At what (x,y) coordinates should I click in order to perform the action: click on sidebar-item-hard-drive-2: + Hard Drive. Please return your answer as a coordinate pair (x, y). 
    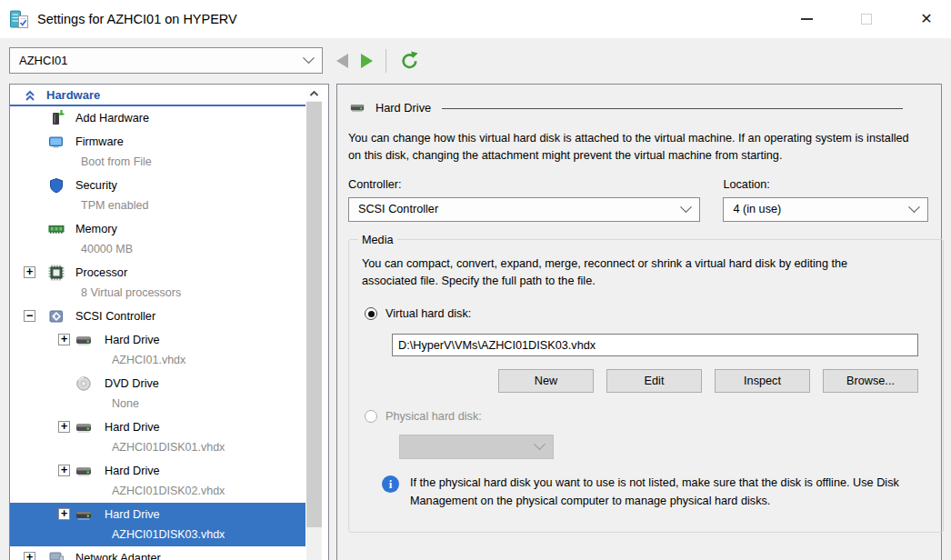
    Looking at the image, I should click on (158, 471).